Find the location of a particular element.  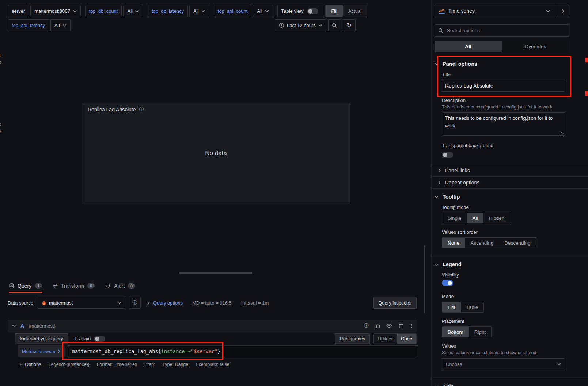

variable-server-value: mattermost:8067 is located at coordinates (56, 11).